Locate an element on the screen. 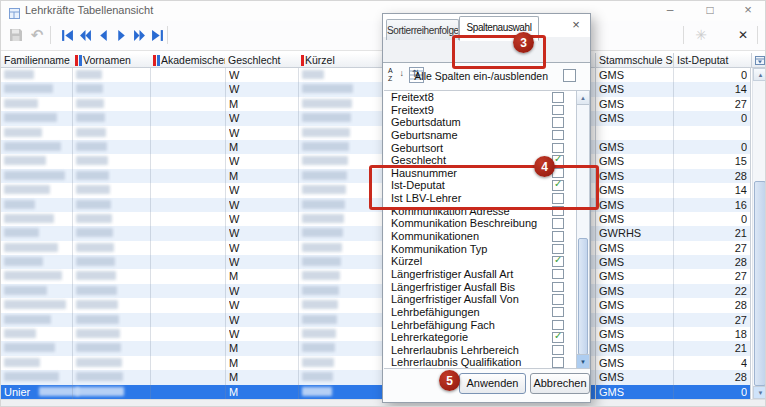 The image size is (766, 407). column-option: Lehrerlaubnis Lehrbereich is located at coordinates (480, 350).